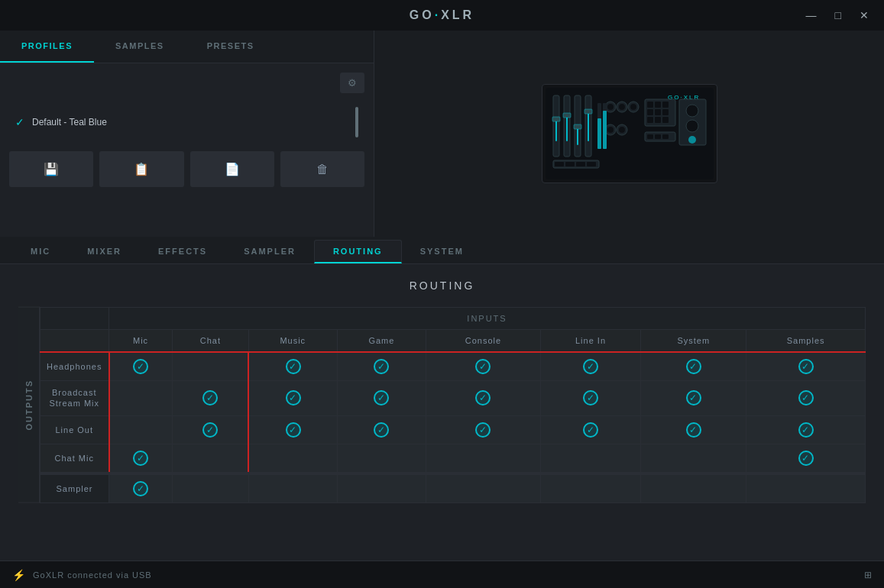 Image resolution: width=884 pixels, height=588 pixels. Describe the element at coordinates (357, 122) in the screenshot. I see `scroll-indicator` at that location.